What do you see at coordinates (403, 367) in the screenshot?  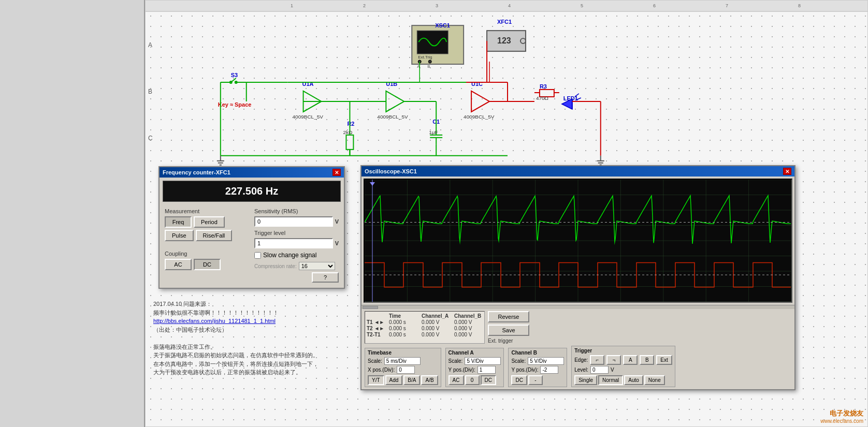 I see `timebase-panel: Timebase Scale: X pos.(Div): Y/T Add B/A…` at bounding box center [403, 367].